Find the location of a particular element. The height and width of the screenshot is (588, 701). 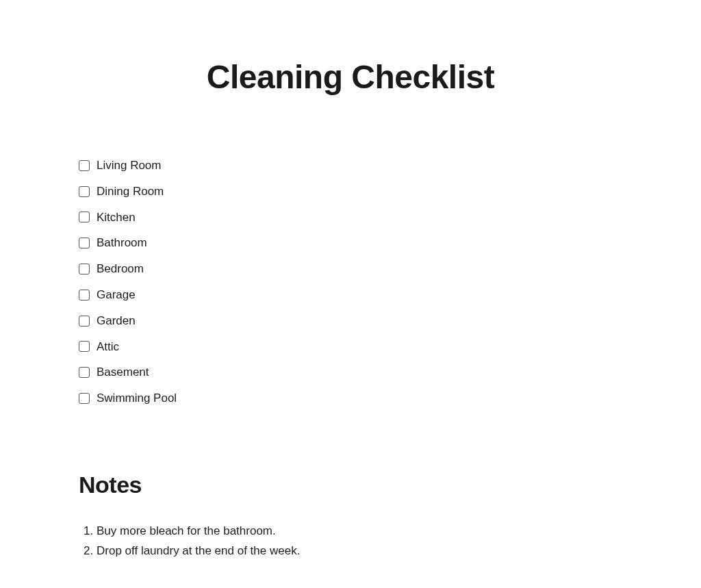

checklist-item-label: Bedroom is located at coordinates (120, 269).